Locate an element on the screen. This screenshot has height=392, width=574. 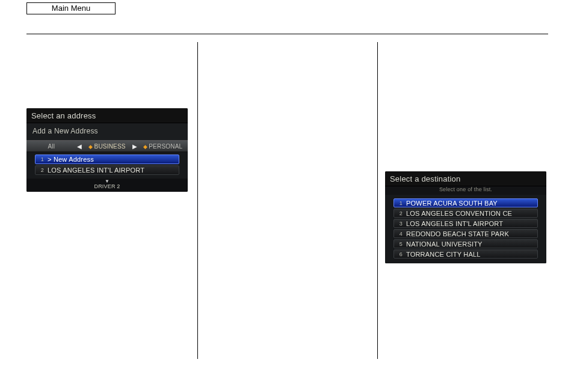
arrow-right-icon: ▶ is located at coordinates (135, 147).